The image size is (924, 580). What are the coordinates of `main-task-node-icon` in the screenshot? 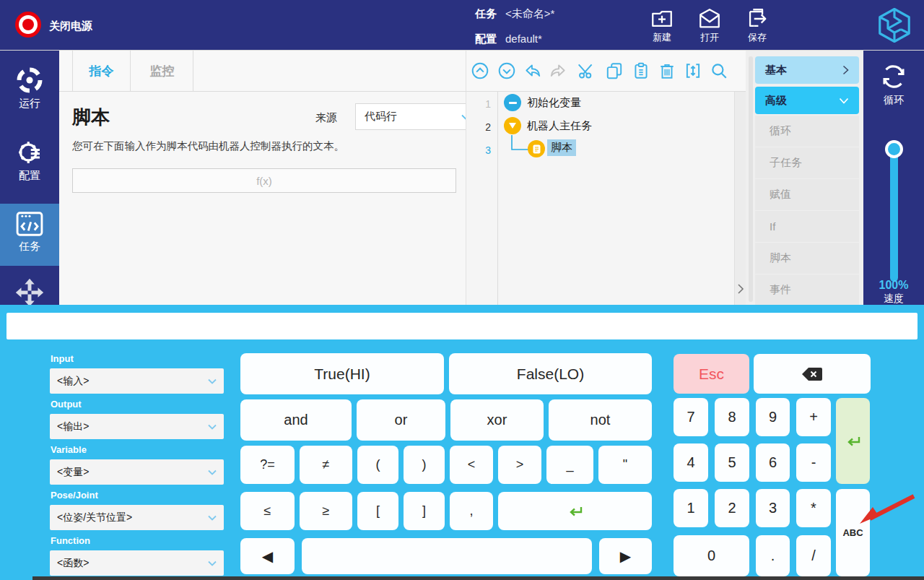 It's located at (513, 126).